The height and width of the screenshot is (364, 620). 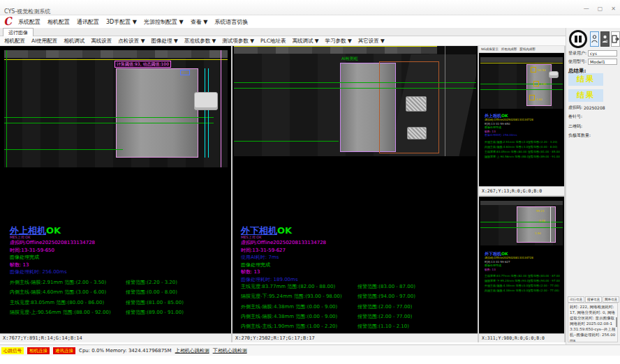 What do you see at coordinates (45, 41) in the screenshot?
I see `toolbar-ai-config: AI使用配置` at bounding box center [45, 41].